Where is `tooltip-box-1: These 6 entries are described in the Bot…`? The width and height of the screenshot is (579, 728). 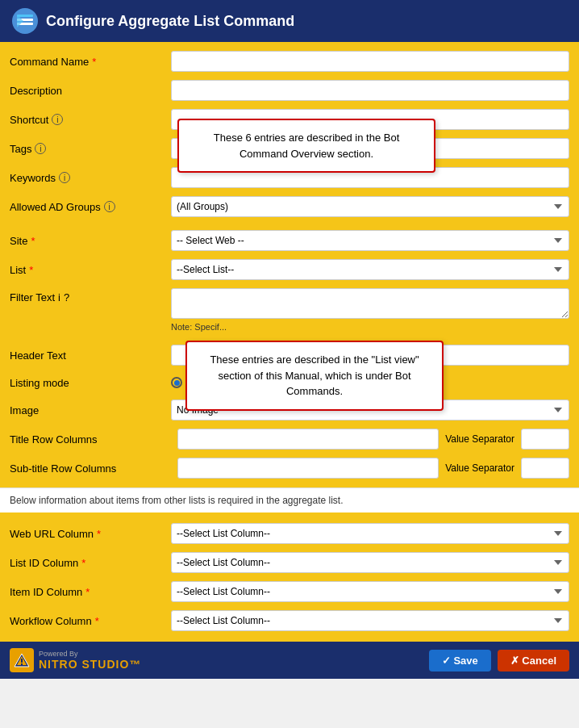 tooltip-box-1: These 6 entries are described in the Bot… is located at coordinates (306, 145).